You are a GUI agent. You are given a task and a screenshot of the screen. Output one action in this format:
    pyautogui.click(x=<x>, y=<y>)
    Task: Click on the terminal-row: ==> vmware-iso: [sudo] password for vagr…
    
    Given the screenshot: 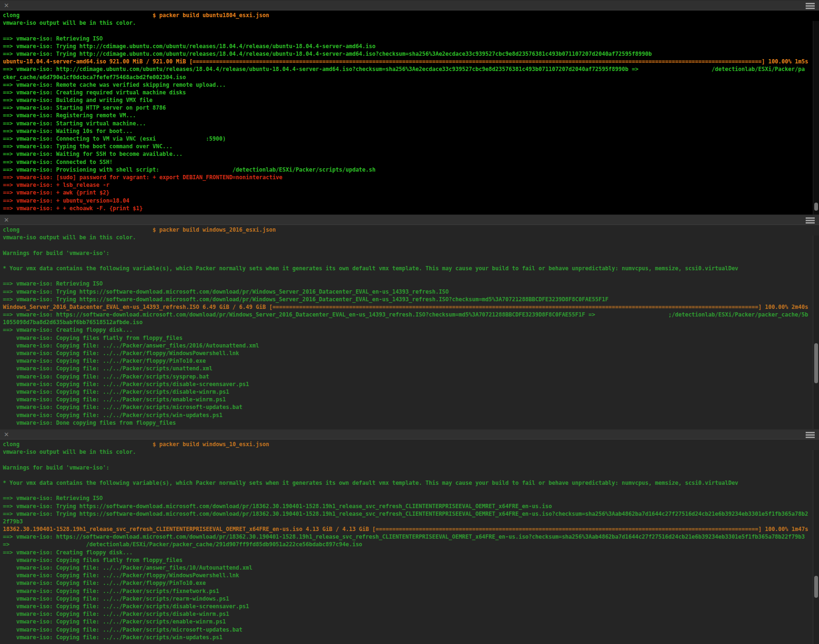 What is the action you would take?
    pyautogui.click(x=408, y=177)
    